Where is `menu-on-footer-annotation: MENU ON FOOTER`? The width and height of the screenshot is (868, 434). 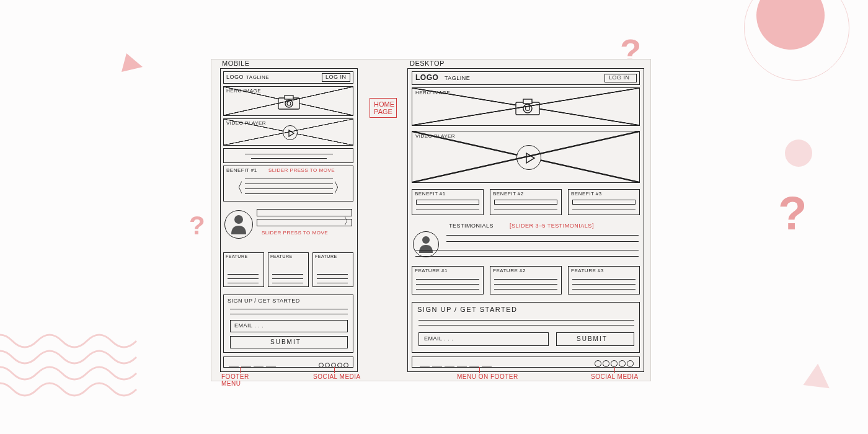
menu-on-footer-annotation: MENU ON FOOTER is located at coordinates (487, 377).